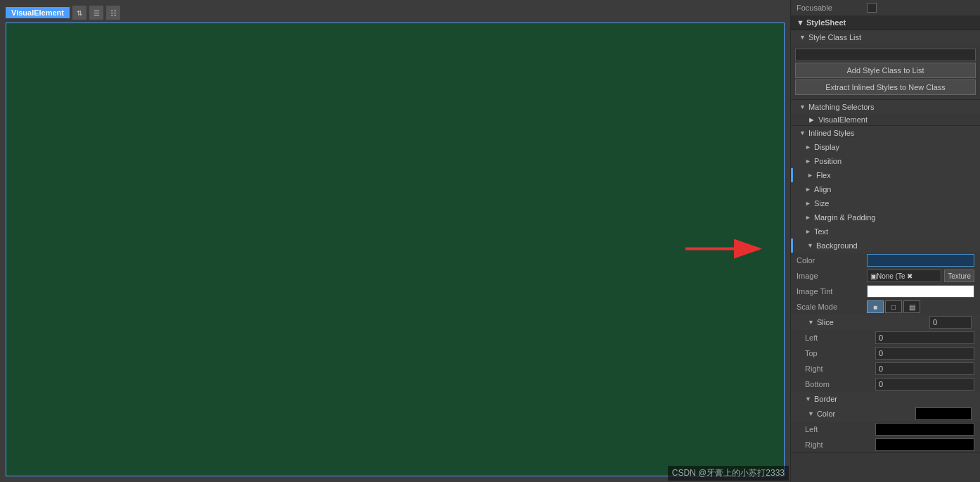  Describe the element at coordinates (825, 399) in the screenshot. I see `border-label: Border` at that location.